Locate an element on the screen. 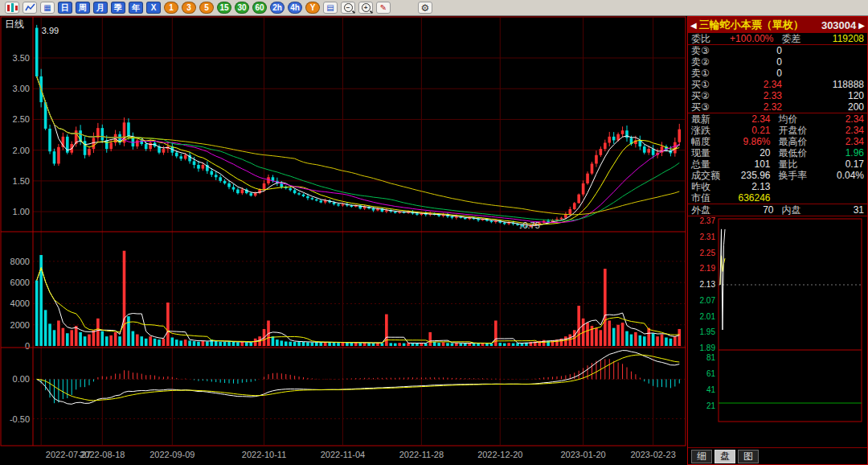  bid-row-3: 买③ 2.32 200 is located at coordinates (778, 107).